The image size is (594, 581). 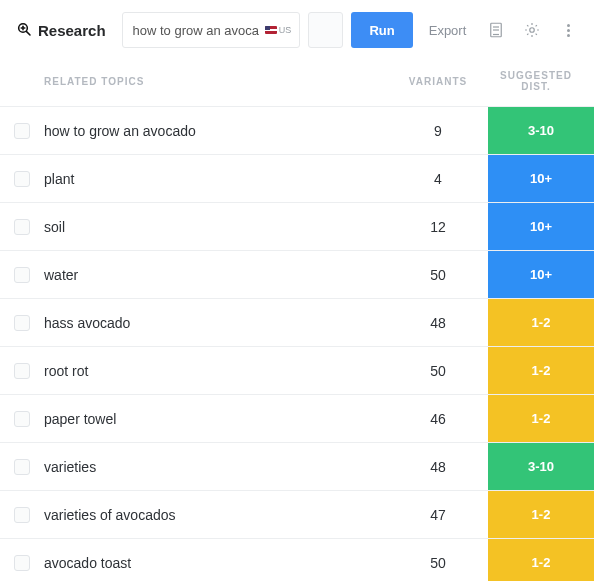 I want to click on col-header-topics: RELATED TOPICS, so click(x=216, y=82).